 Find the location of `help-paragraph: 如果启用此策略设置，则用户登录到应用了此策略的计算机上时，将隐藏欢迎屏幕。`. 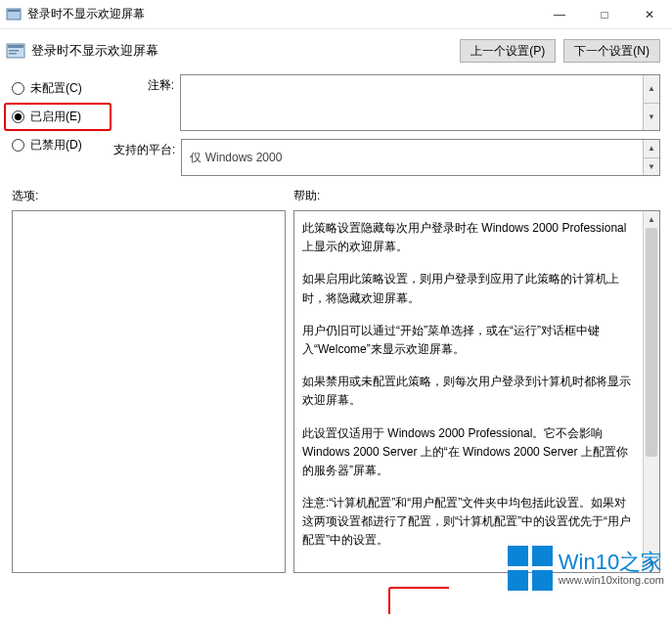

help-paragraph: 如果启用此策略设置，则用户登录到应用了此策略的计算机上时，将隐藏欢迎屏幕。 is located at coordinates (470, 288).